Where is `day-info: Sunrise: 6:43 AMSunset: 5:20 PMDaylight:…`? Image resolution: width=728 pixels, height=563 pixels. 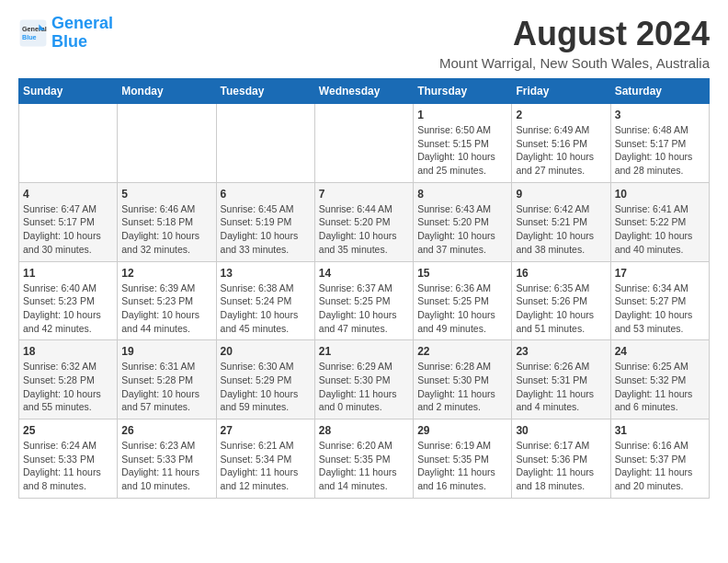 day-info: Sunrise: 6:43 AMSunset: 5:20 PMDaylight:… is located at coordinates (462, 230).